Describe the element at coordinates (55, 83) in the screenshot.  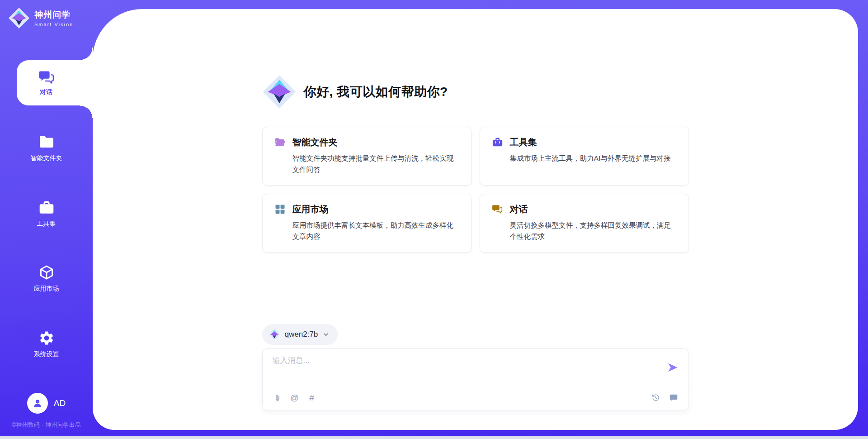
I see `sidebar-item-chat: 对话` at that location.